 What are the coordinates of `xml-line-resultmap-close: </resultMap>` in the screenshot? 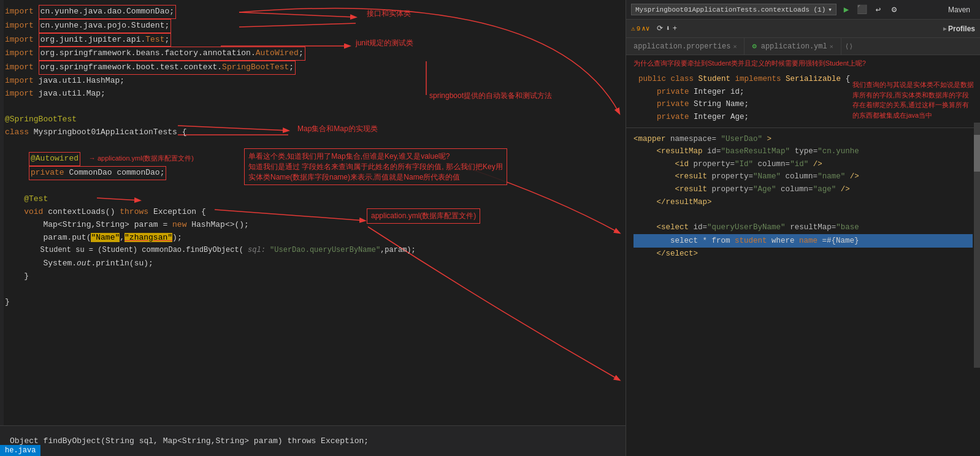 It's located at (803, 202).